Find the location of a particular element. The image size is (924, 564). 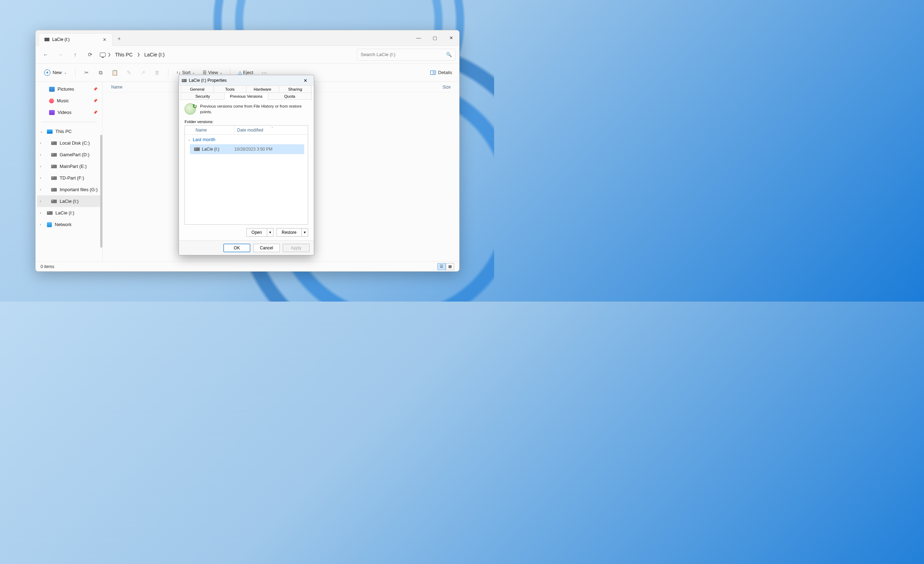

open-button: Open ▼ is located at coordinates (260, 232).